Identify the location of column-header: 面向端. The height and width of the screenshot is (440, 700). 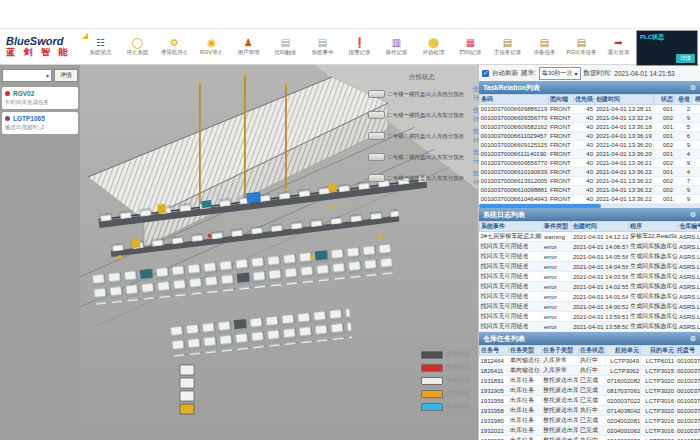
(562, 100).